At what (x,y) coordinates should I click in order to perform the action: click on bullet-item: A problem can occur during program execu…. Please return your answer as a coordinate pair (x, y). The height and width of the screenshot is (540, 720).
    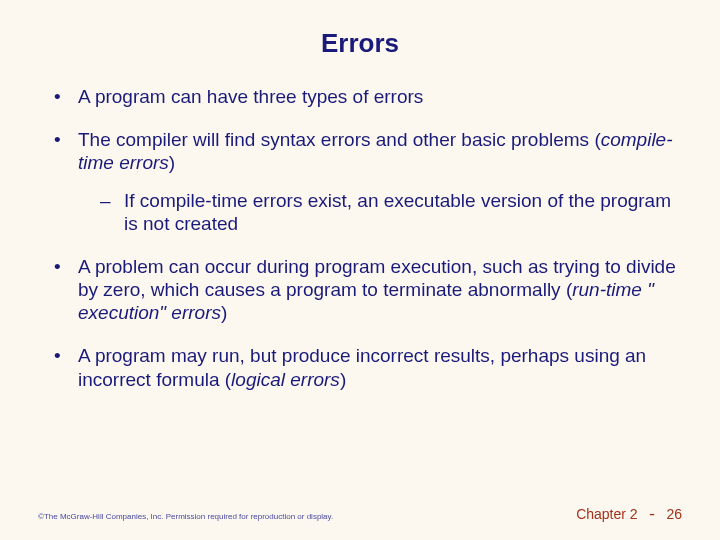
    Looking at the image, I should click on (363, 290).